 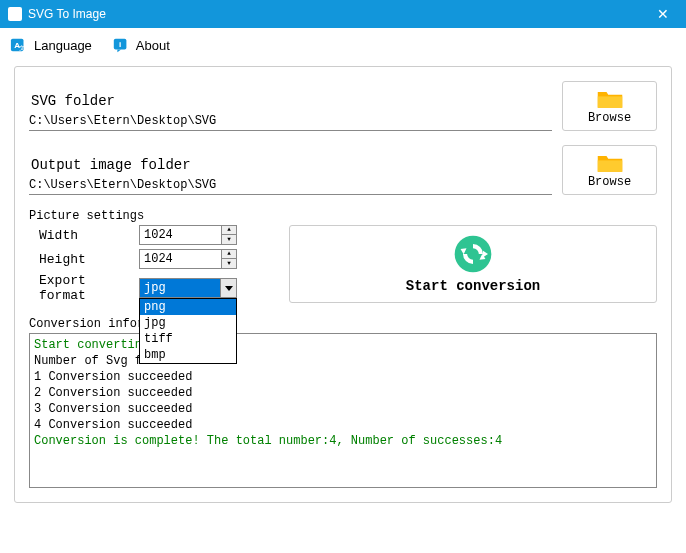 I want to click on height-up: ▲, so click(x=229, y=254).